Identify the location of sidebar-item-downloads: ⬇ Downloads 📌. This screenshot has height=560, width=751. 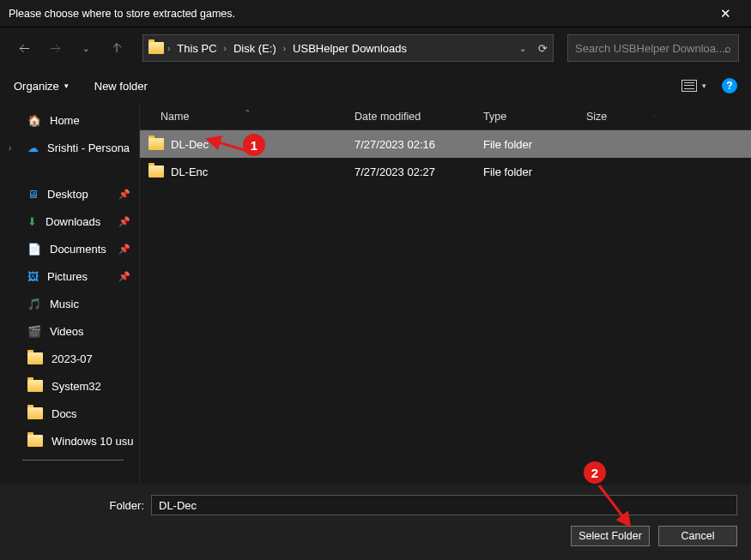
(70, 221).